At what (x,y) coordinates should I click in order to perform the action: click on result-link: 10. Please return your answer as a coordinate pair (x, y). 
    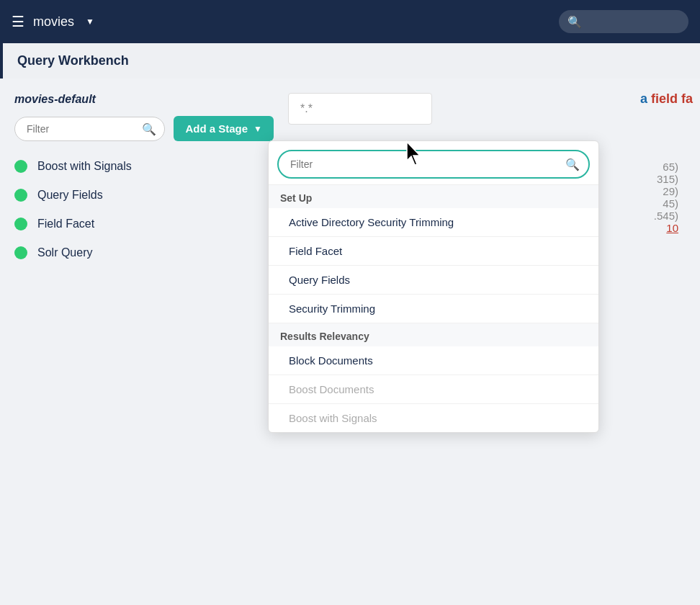
    Looking at the image, I should click on (673, 228).